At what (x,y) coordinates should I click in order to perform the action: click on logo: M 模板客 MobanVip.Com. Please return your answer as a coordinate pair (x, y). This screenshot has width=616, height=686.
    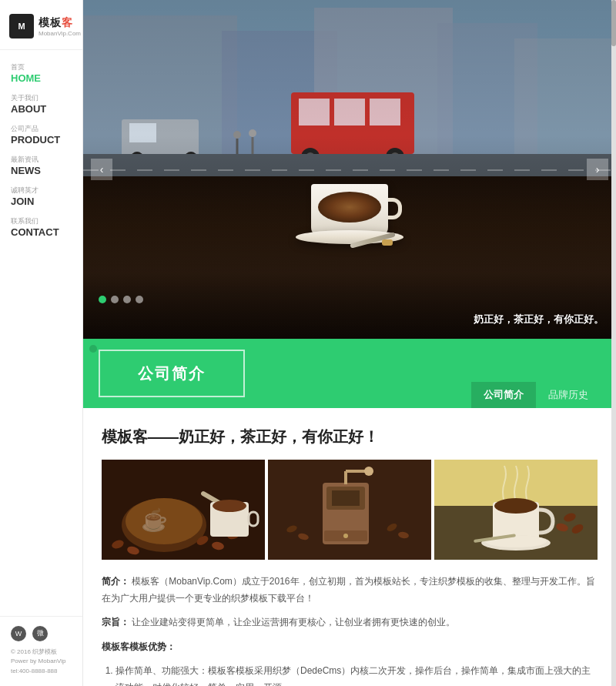
    Looking at the image, I should click on (42, 25).